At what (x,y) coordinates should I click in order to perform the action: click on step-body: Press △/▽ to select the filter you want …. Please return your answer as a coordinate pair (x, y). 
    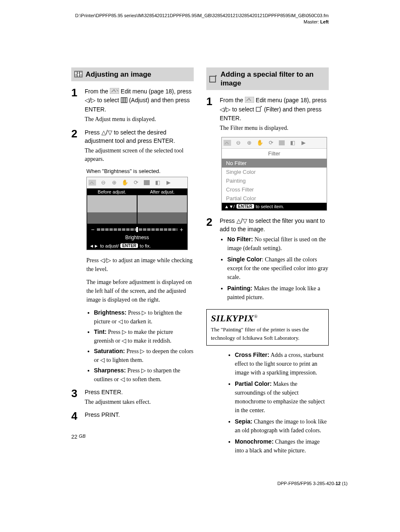
    Looking at the image, I should click on (274, 261).